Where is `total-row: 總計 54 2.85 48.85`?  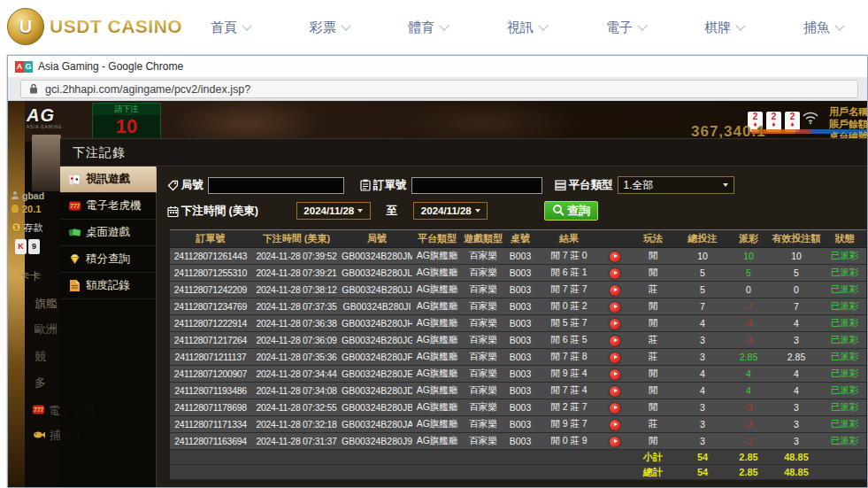
total-row: 總計 54 2.85 48.85 is located at coordinates (518, 473).